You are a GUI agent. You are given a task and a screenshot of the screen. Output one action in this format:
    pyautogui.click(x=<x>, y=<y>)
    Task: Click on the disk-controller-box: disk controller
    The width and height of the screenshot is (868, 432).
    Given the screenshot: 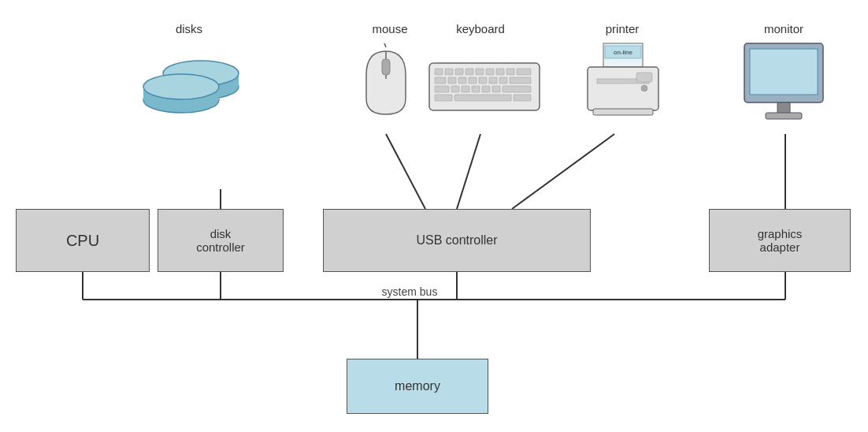 What is the action you would take?
    pyautogui.click(x=221, y=240)
    